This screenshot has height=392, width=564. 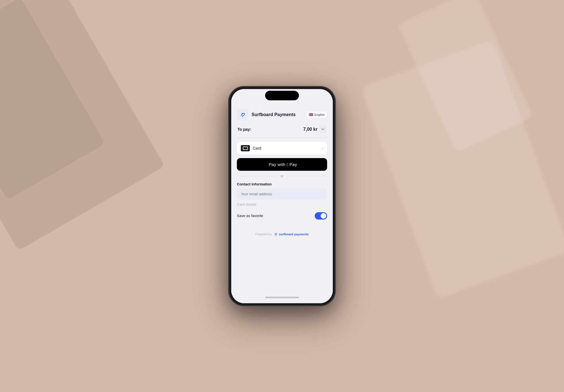 What do you see at coordinates (317, 114) in the screenshot?
I see `language-button: 🇬🇧 English` at bounding box center [317, 114].